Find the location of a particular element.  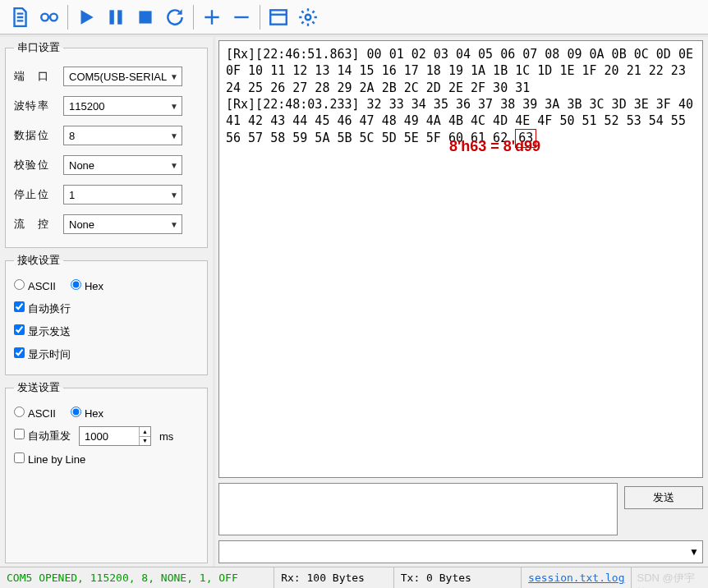

status-tx: Tx: 0 Bytes is located at coordinates (458, 578).